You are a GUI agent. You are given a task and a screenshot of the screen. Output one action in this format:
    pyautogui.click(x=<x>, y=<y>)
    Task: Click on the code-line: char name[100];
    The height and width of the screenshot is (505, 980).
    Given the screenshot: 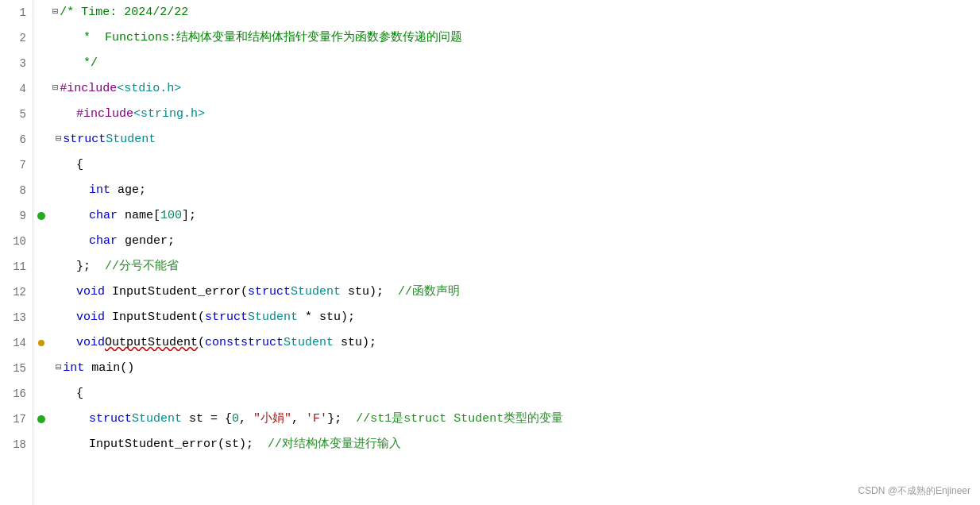 What is the action you would take?
    pyautogui.click(x=515, y=216)
    